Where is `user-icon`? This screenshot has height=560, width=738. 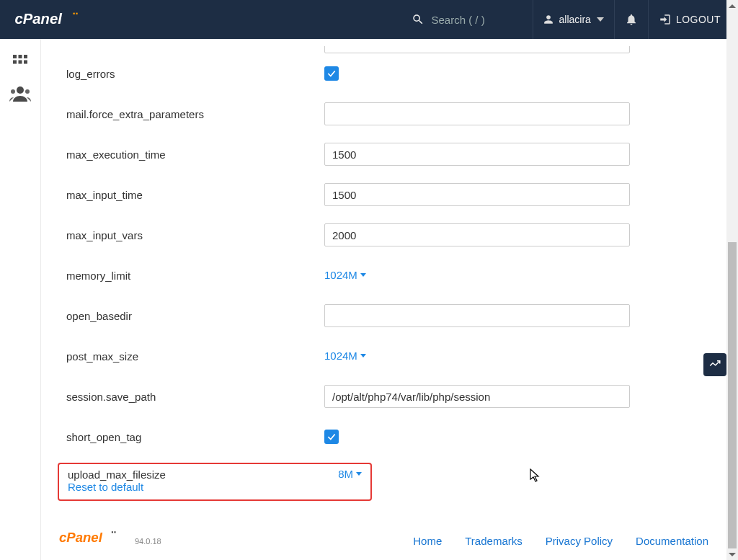
user-icon is located at coordinates (548, 19).